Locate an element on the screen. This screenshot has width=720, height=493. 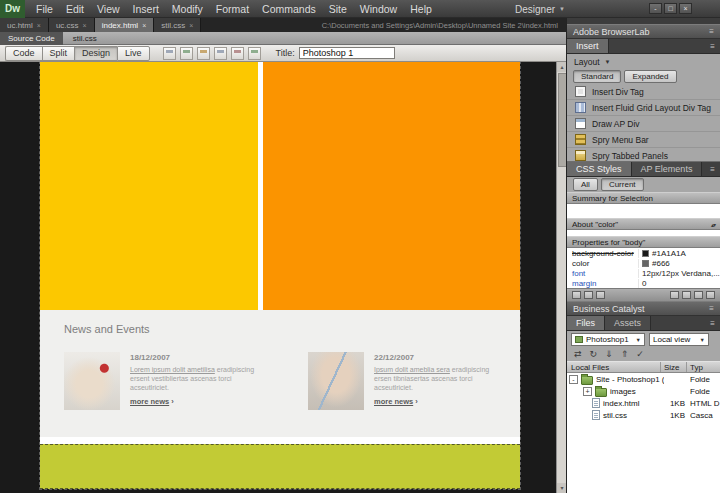
news-section-title: News and Events is located at coordinates (107, 329).